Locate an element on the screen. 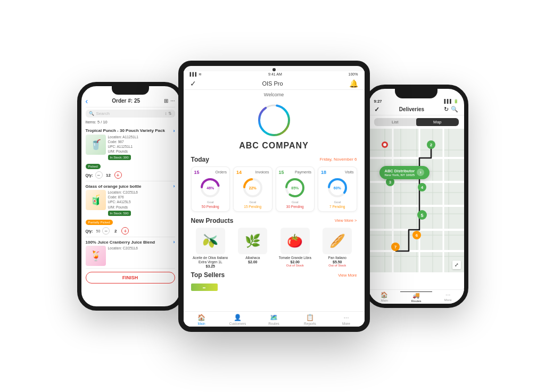 This screenshot has height=392, width=545. company-logo is located at coordinates (274, 120).